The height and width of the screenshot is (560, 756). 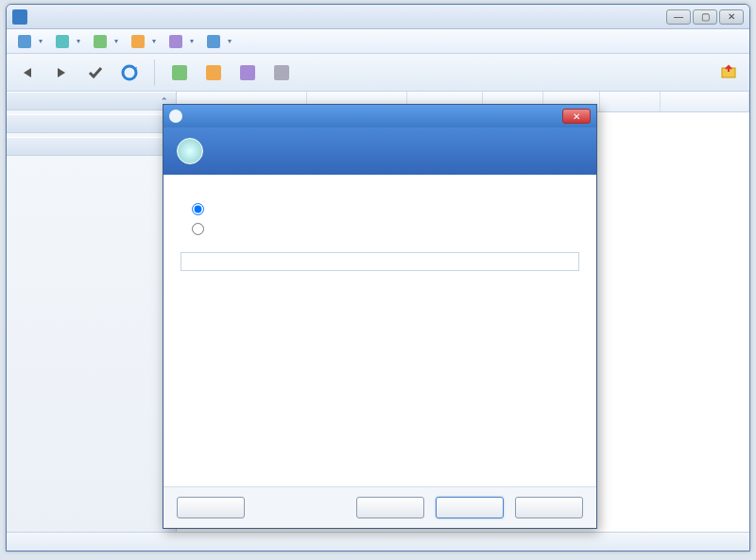 I want to click on menu-wizard: ▾, so click(x=181, y=42).